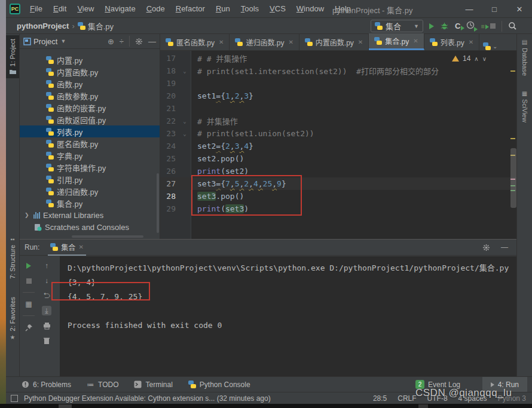  Describe the element at coordinates (47, 340) in the screenshot. I see `clear-console-button` at that location.